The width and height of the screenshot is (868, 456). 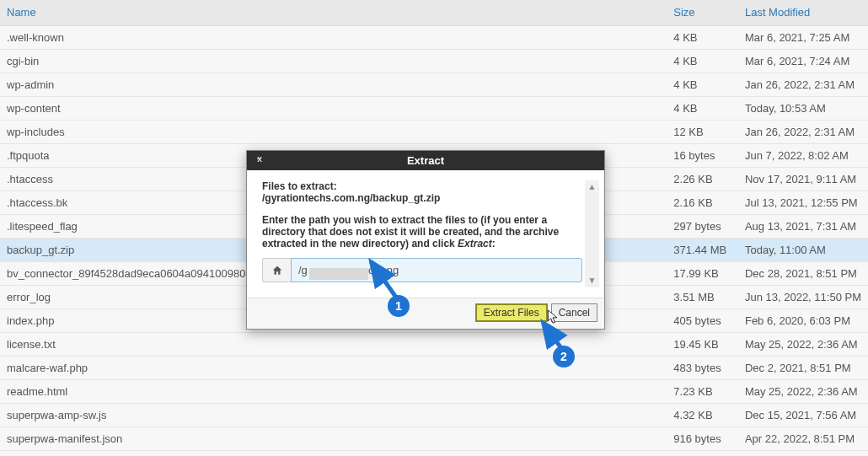 What do you see at coordinates (803, 227) in the screenshot?
I see `cell-modified: Aug 13, 2021, 7:31 AM` at bounding box center [803, 227].